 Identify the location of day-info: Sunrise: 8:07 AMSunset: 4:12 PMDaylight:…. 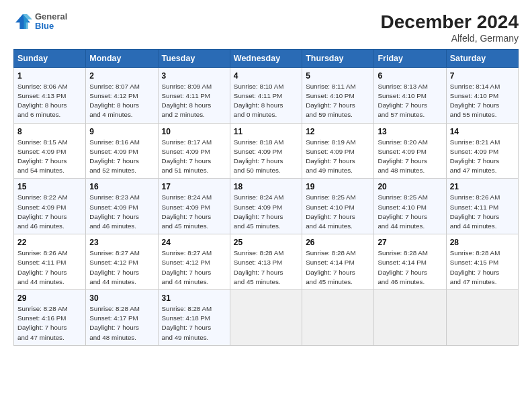
(122, 101).